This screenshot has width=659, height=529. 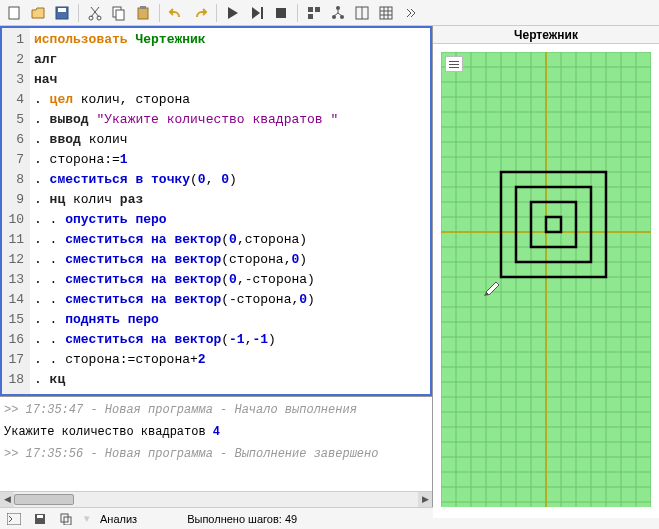 I want to click on stop-icon, so click(x=281, y=13).